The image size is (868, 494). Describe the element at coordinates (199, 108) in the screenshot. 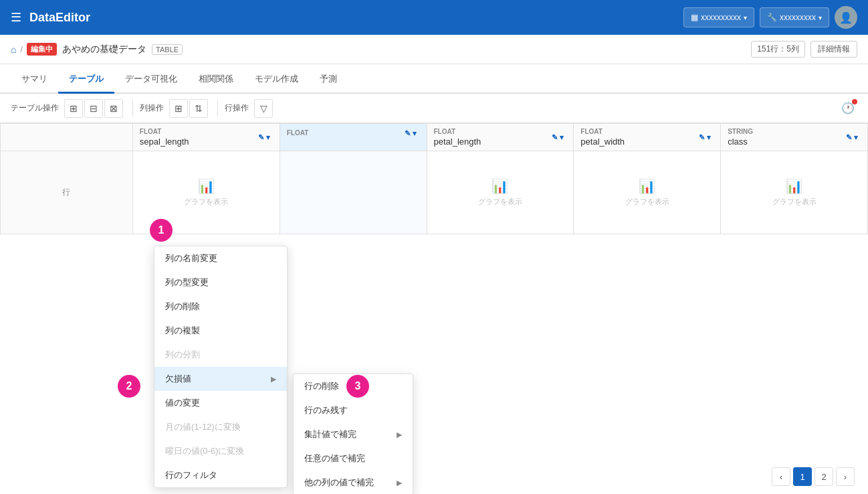

I see `sort-col-btn: ⇅` at that location.